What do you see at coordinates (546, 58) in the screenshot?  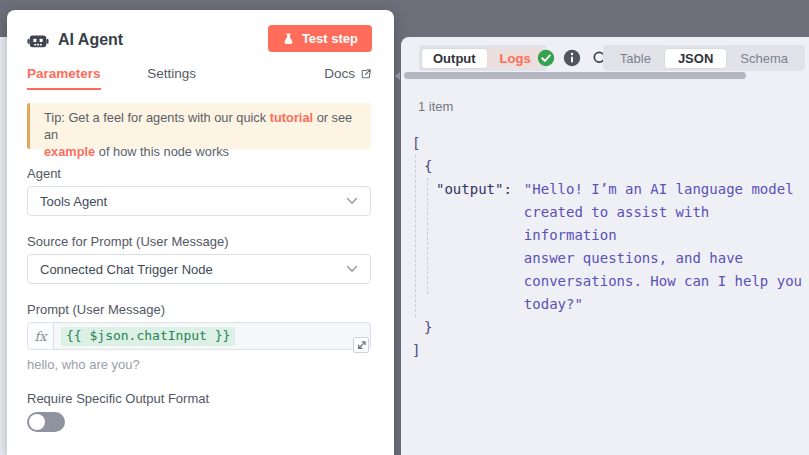 I see `success-check-icon` at bounding box center [546, 58].